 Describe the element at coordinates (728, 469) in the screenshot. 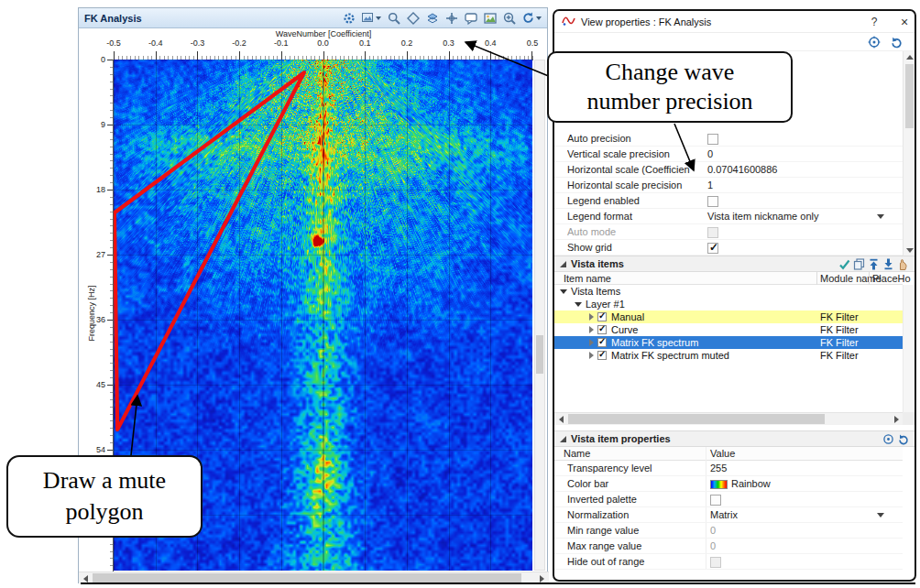

I see `item-property-transparency: Transparency level 255` at that location.